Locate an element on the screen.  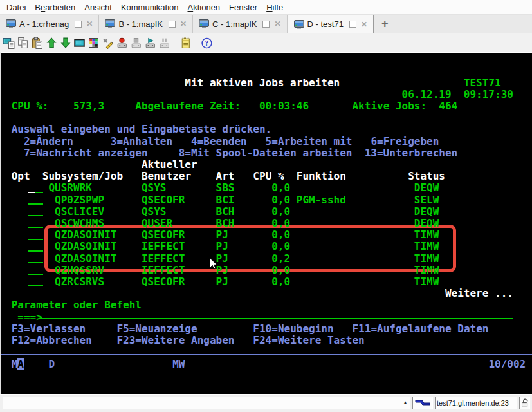
notes-button is located at coordinates (185, 42).